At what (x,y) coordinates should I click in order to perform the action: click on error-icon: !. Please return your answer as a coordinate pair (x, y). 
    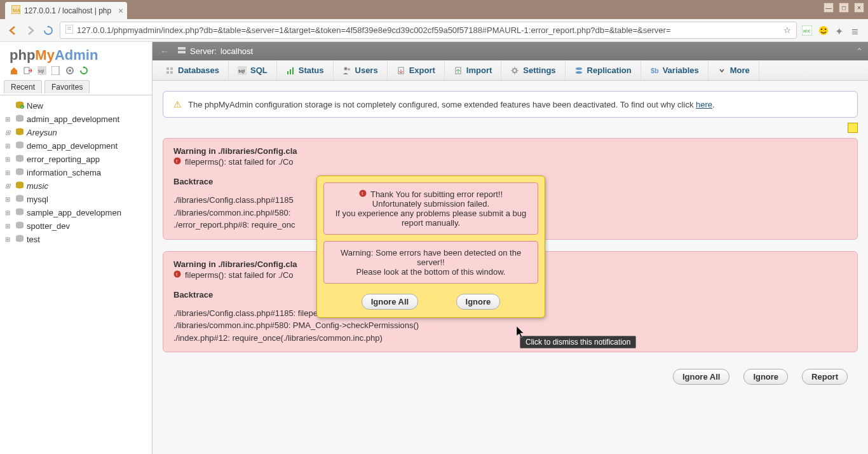
    Looking at the image, I should click on (177, 275).